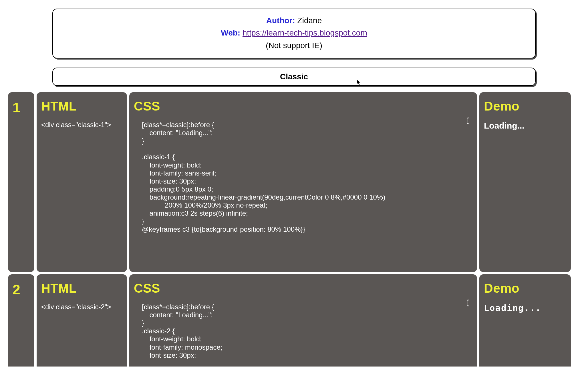 Image resolution: width=588 pixels, height=390 pixels. Describe the element at coordinates (231, 33) in the screenshot. I see `web-label: Web:` at that location.